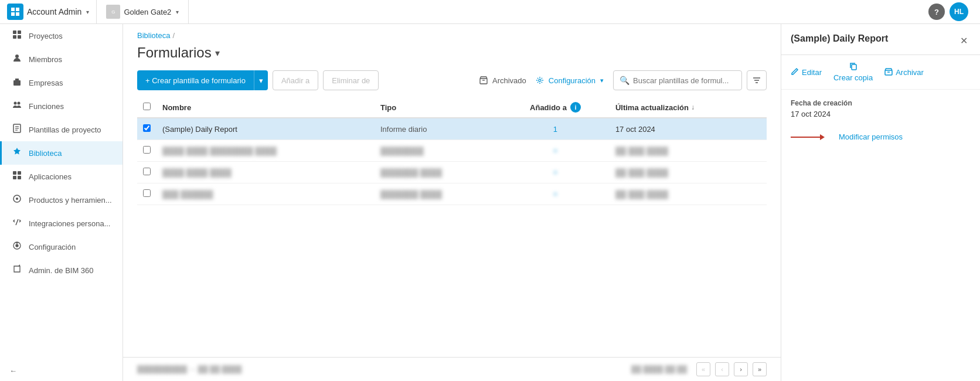 Image resolution: width=980 pixels, height=381 pixels. Describe the element at coordinates (61, 176) in the screenshot. I see `sidebar-item-aplicaciones: Aplicaciones` at that location.